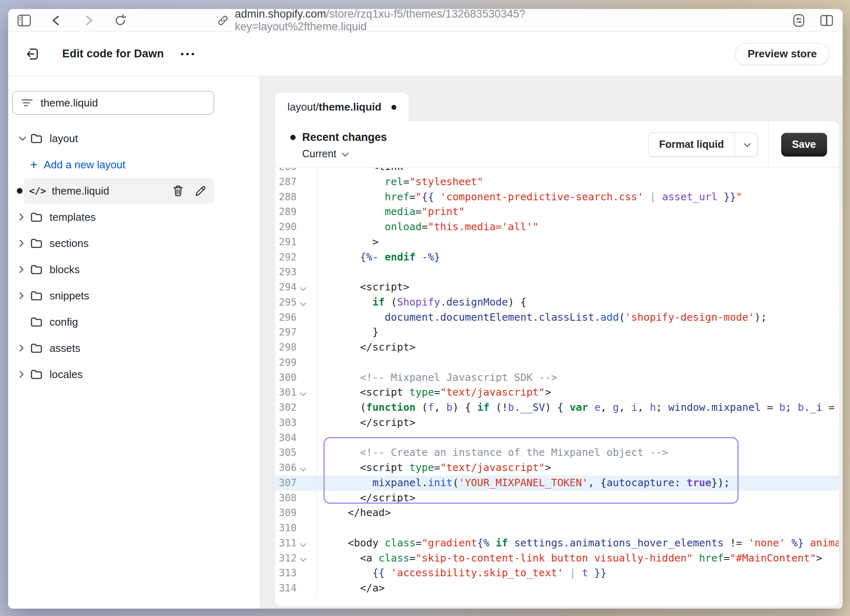  I want to click on filter-icon, so click(27, 103).